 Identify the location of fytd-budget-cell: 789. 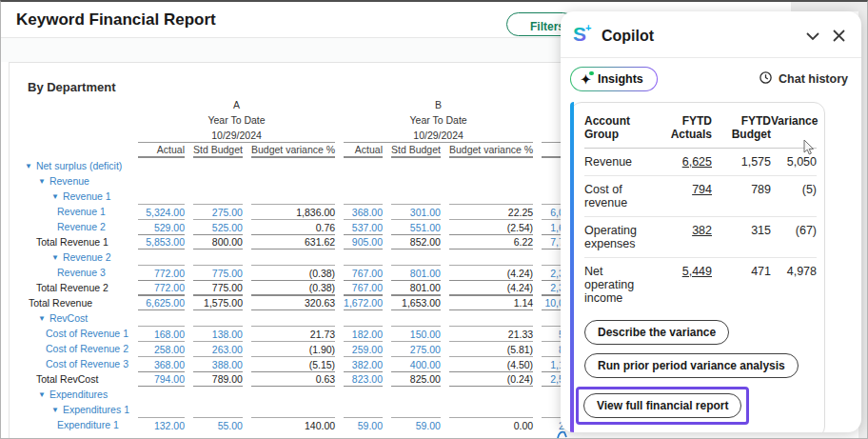
(741, 196).